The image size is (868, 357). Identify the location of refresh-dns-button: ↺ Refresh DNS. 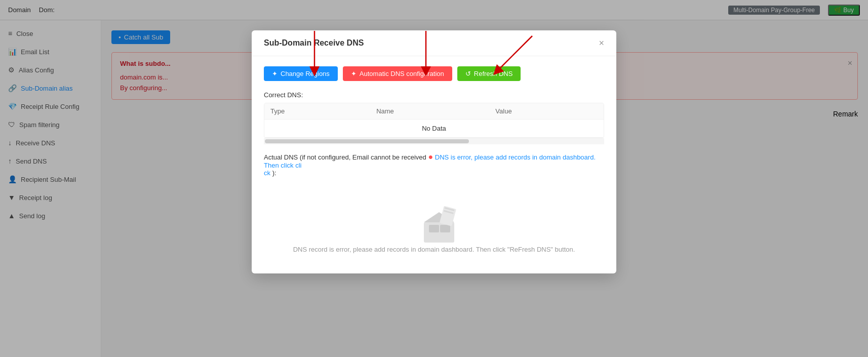
(489, 74).